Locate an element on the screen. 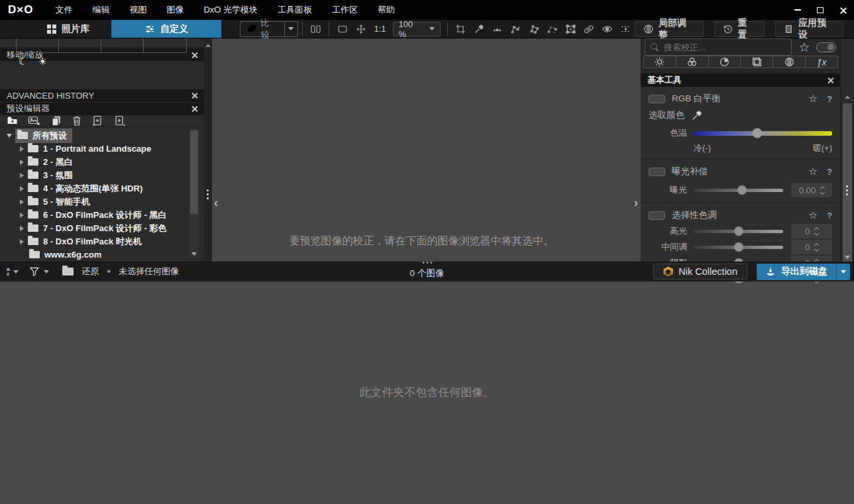 This screenshot has width=854, height=504. sort-icon: az is located at coordinates (8, 272).